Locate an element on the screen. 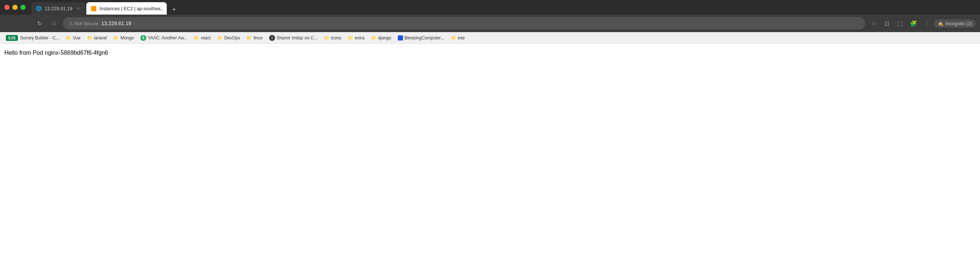 This screenshot has height=278, width=980. title-bar: 🌐 13.229.61.19 ✕ 🟧 Instances | EC2 | ap-… is located at coordinates (490, 7).